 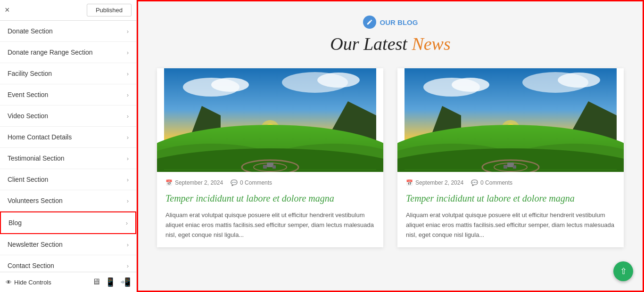 I want to click on blog-card-text-2: Aliquam erat volutpat quisque posuere el…, so click(x=511, y=225).